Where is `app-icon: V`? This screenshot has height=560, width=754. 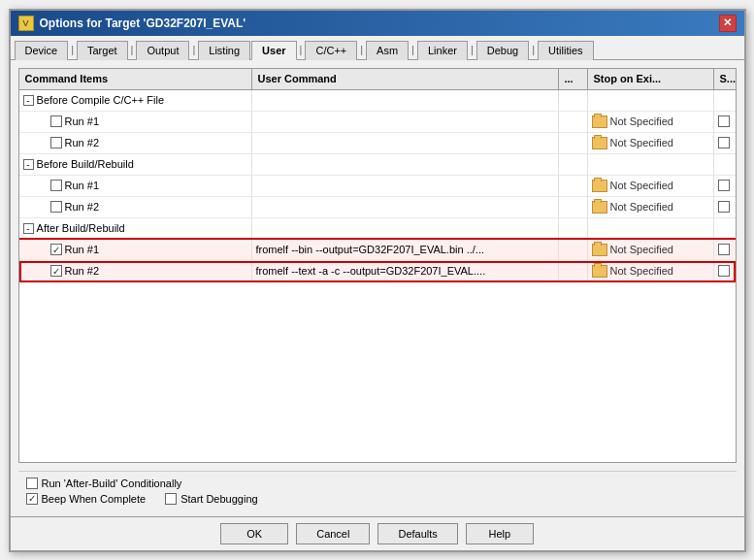
app-icon: V is located at coordinates (26, 23).